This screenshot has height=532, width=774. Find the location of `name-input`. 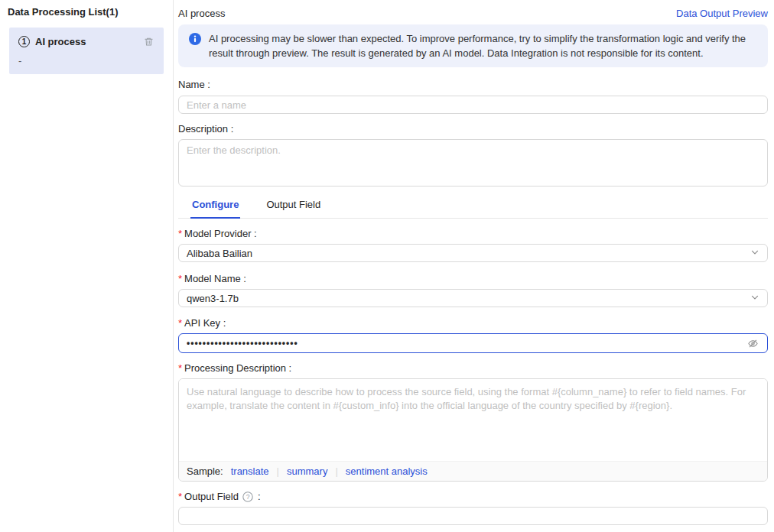

name-input is located at coordinates (473, 105).